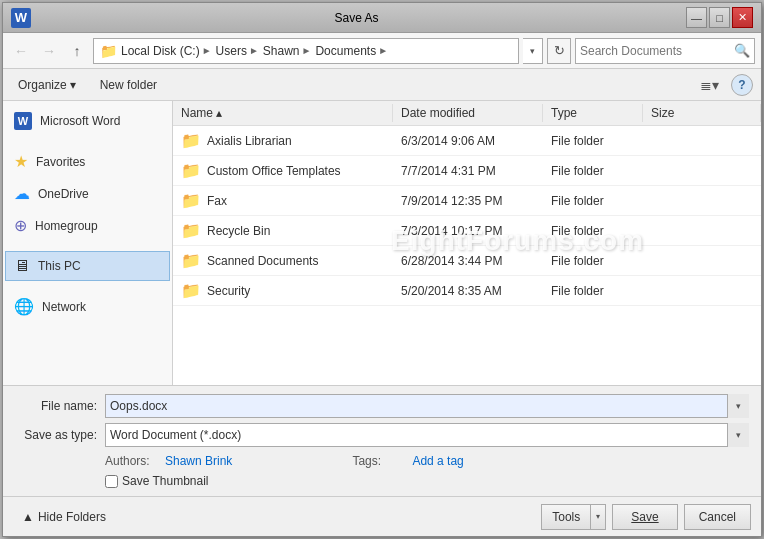 This screenshot has height=539, width=764. What do you see at coordinates (88, 306) in the screenshot?
I see `sidebar-item-network: 🌐 Network` at bounding box center [88, 306].